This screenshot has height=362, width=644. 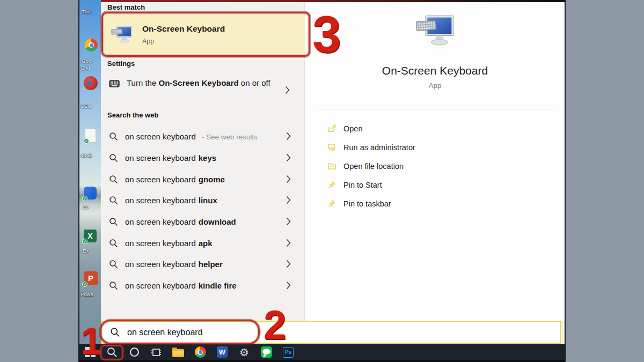 I want to click on web-suggestion-row: on screen keyboarddownload, so click(x=203, y=221).